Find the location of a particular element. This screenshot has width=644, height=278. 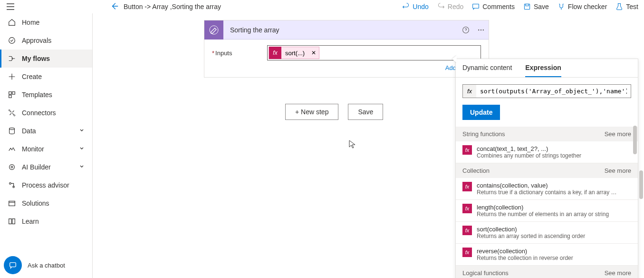

sidebar-item-data: Data is located at coordinates (46, 131).